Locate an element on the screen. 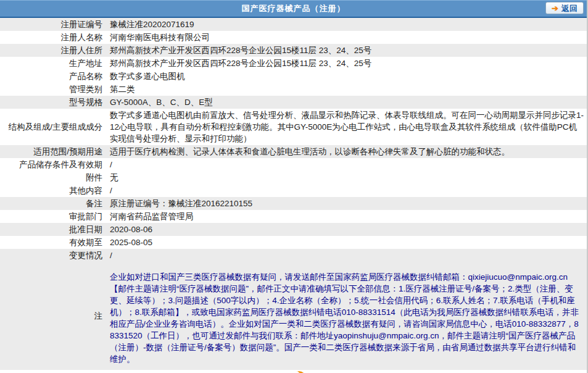  field-label: 适用范围/预期用途 is located at coordinates (53, 152).